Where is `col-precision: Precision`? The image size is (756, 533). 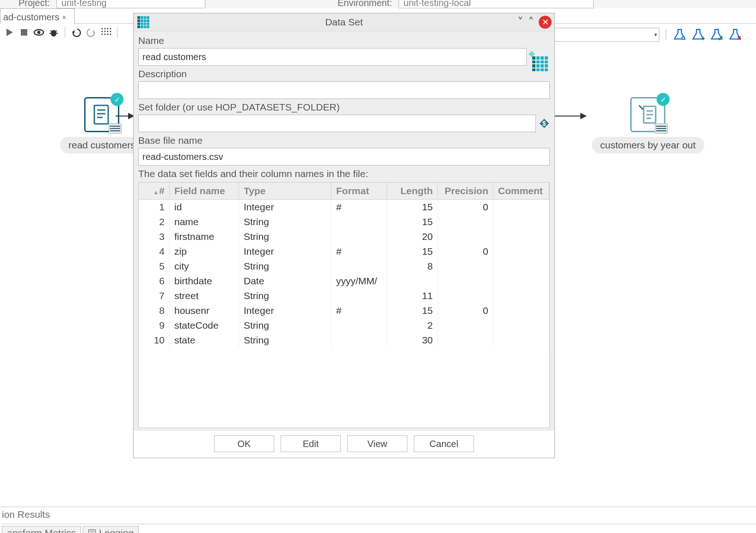 col-precision: Precision is located at coordinates (466, 191).